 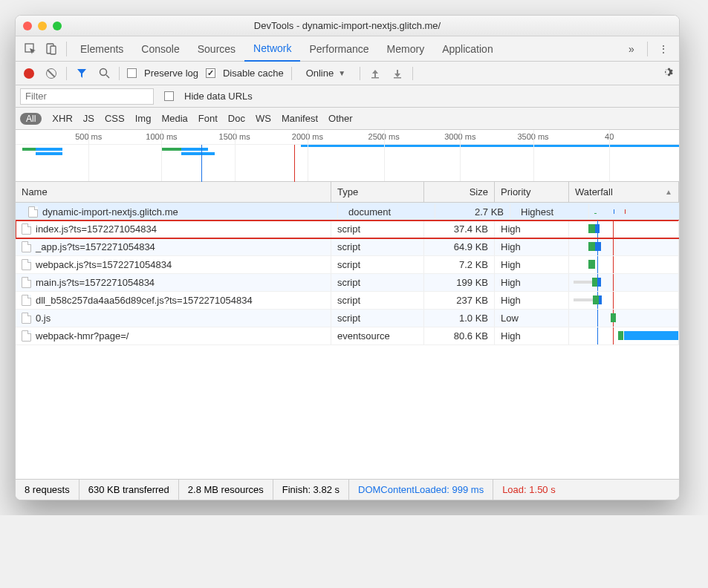 What do you see at coordinates (348, 49) in the screenshot?
I see `panel-tabs: ElementsConsoleSourcesNetworkPerformance…` at bounding box center [348, 49].